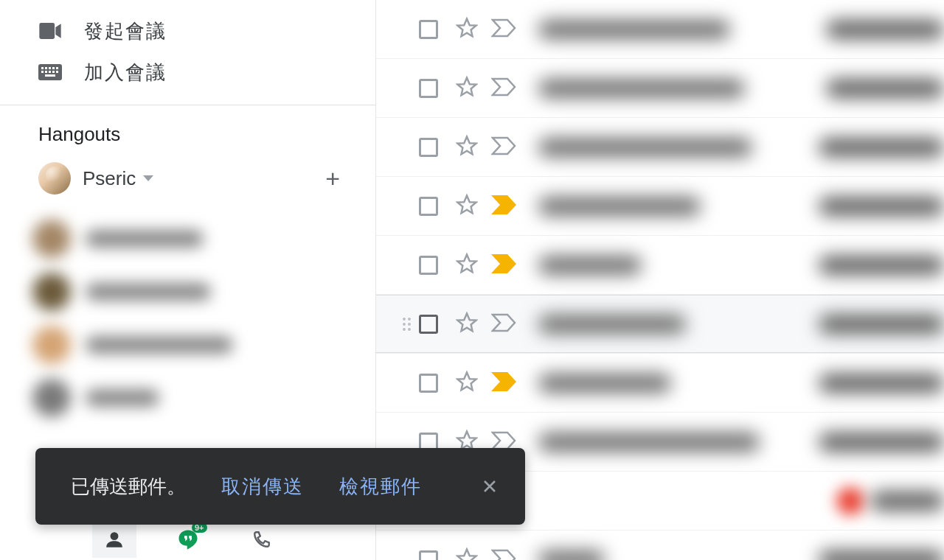 This screenshot has height=560, width=944. Describe the element at coordinates (148, 178) in the screenshot. I see `chevron-down-icon` at that location.